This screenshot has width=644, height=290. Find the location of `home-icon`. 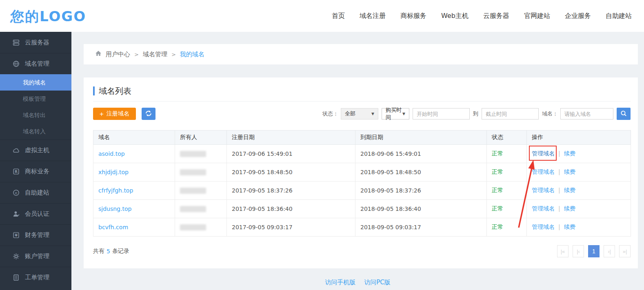

home-icon is located at coordinates (98, 54).